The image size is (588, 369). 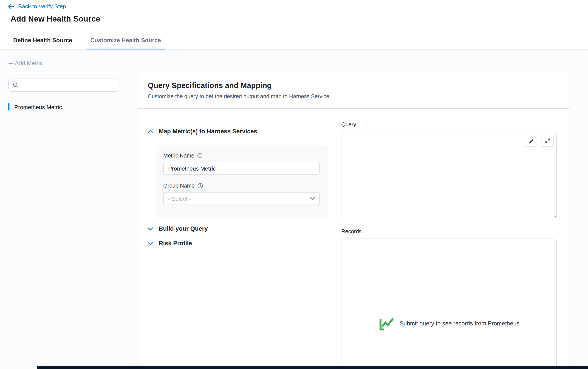 What do you see at coordinates (9, 107) in the screenshot?
I see `selected-indicator-bar` at bounding box center [9, 107].